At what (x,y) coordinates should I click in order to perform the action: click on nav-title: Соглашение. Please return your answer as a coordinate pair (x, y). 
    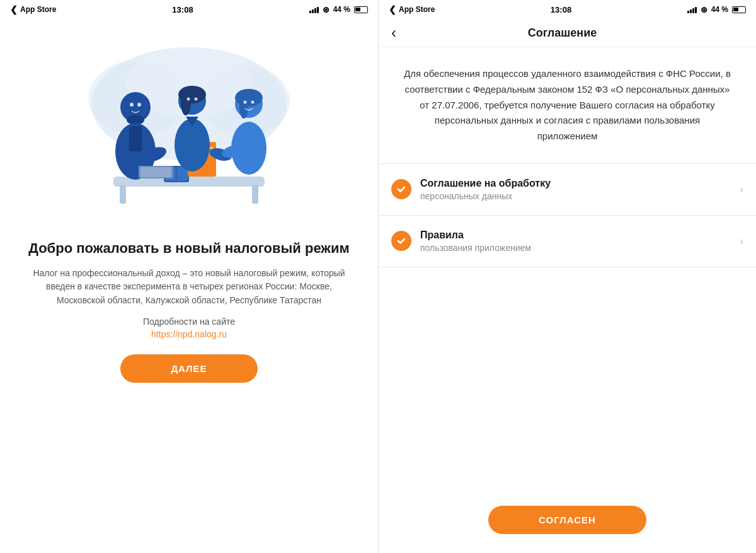
    Looking at the image, I should click on (562, 33).